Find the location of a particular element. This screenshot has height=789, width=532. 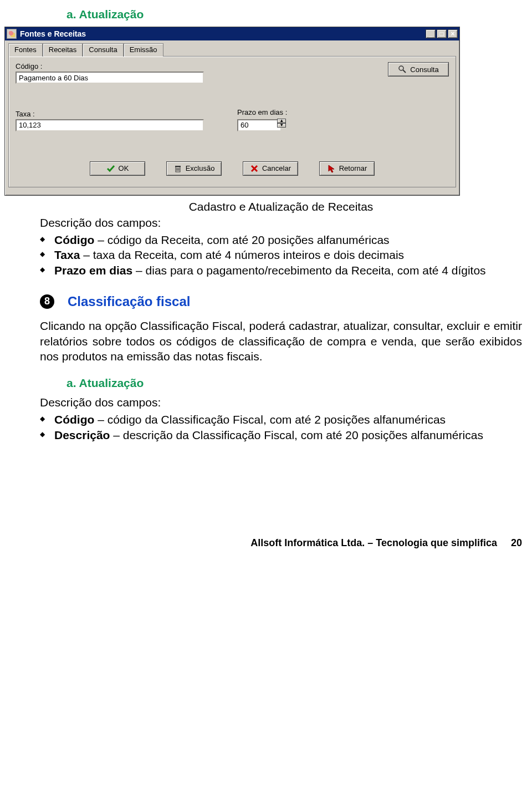

consulta-button-label: Consulta is located at coordinates (424, 70).